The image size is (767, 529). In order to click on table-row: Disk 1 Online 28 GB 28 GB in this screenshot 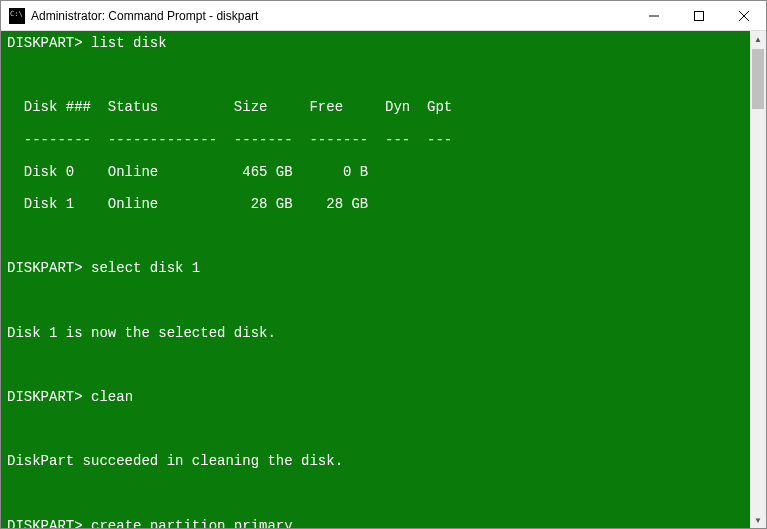, I will do `click(376, 204)`.